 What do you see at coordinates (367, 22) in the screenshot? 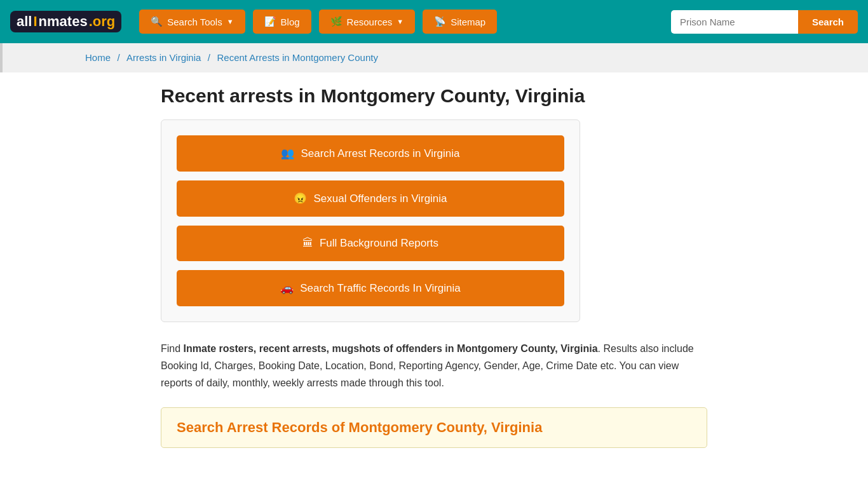
I see `resources-button: 🌿 Resources ▼` at bounding box center [367, 22].